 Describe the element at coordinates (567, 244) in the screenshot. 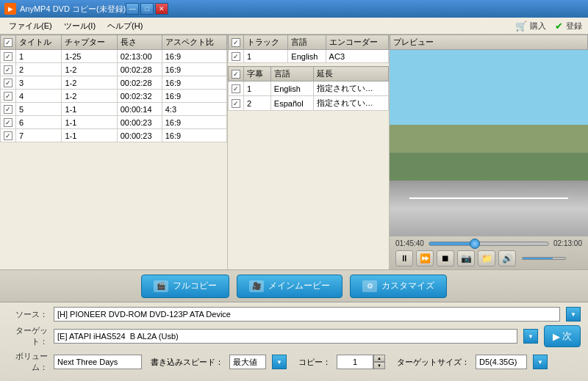

I see `total-time: 02:13:00` at that location.